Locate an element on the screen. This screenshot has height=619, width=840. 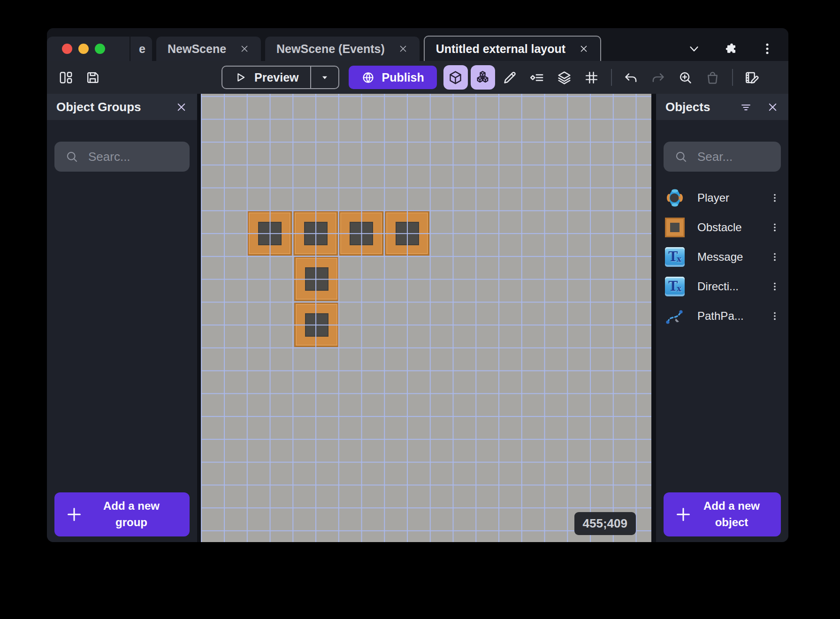
tab-label: NewScene (Events) is located at coordinates (330, 49).